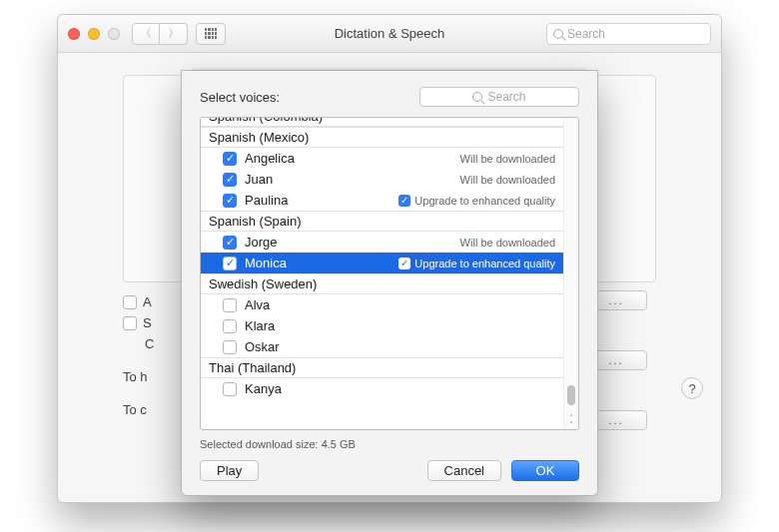 This screenshot has height=532, width=779. What do you see at coordinates (94, 34) in the screenshot?
I see `window-controls` at bounding box center [94, 34].